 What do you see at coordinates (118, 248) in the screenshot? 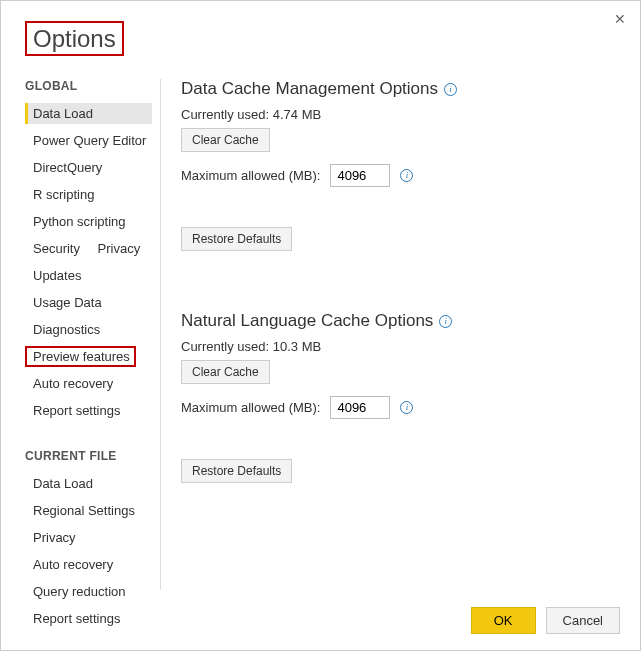
I see `sidebar-item-privacy: Privacy` at bounding box center [118, 248].